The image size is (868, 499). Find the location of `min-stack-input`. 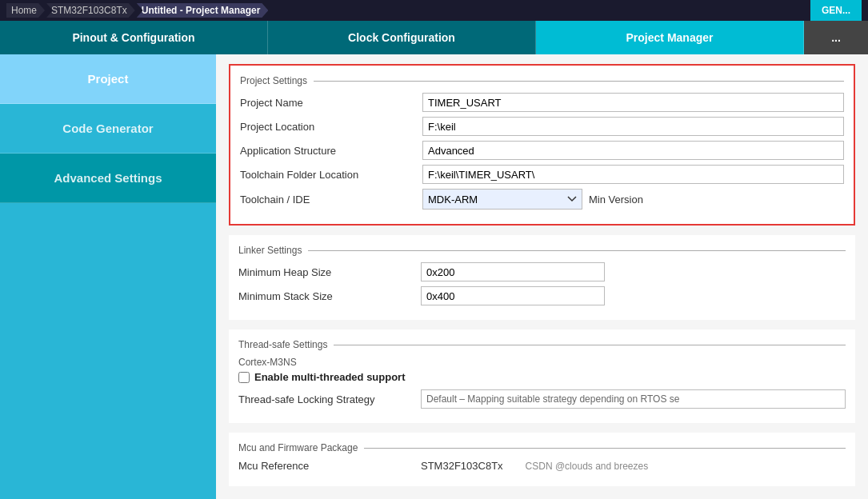

min-stack-input is located at coordinates (513, 296).